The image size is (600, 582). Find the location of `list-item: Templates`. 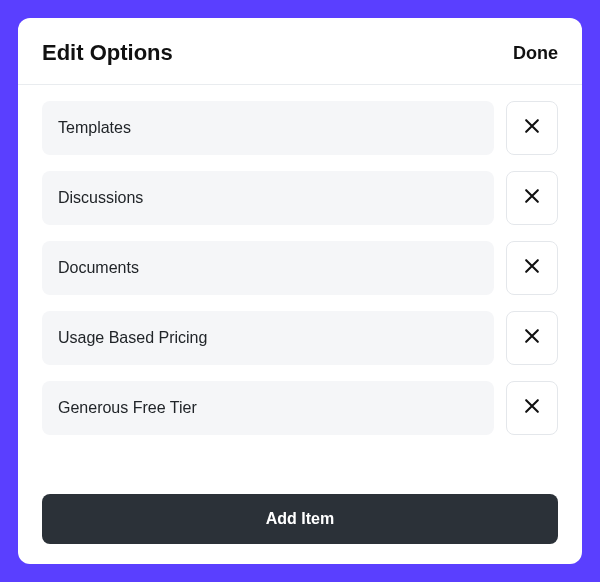

list-item: Templates is located at coordinates (300, 128).